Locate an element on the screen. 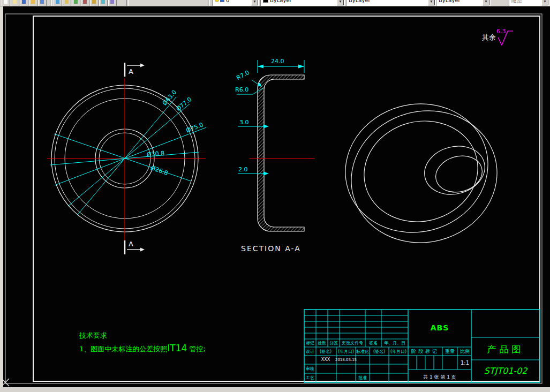 This screenshot has width=550, height=392. pan-icon is located at coordinates (76, 3).